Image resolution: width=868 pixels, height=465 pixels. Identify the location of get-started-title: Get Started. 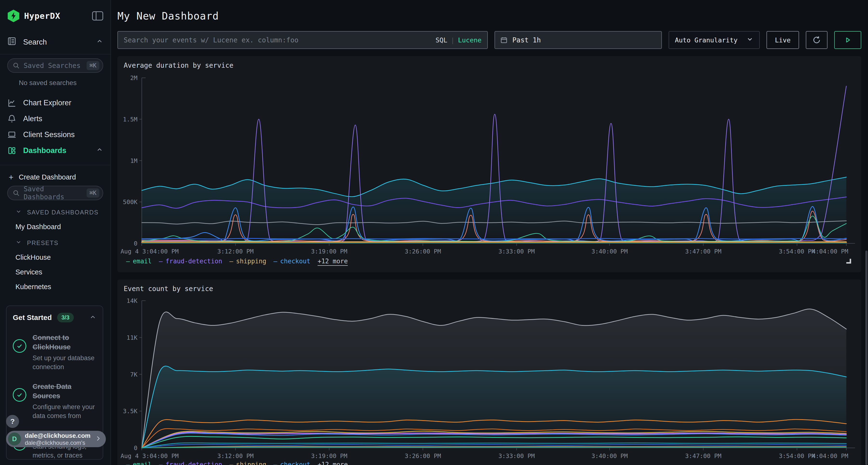
(32, 318).